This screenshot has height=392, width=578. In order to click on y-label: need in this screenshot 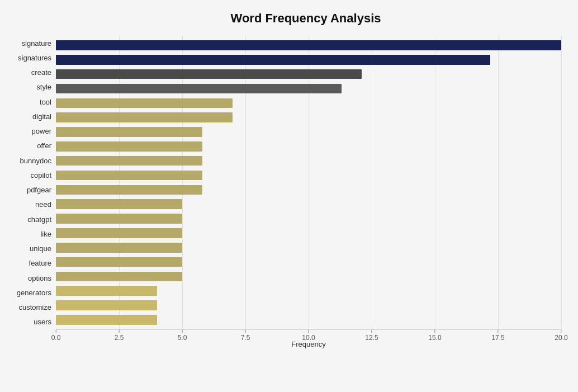, I will do `click(44, 205)`.